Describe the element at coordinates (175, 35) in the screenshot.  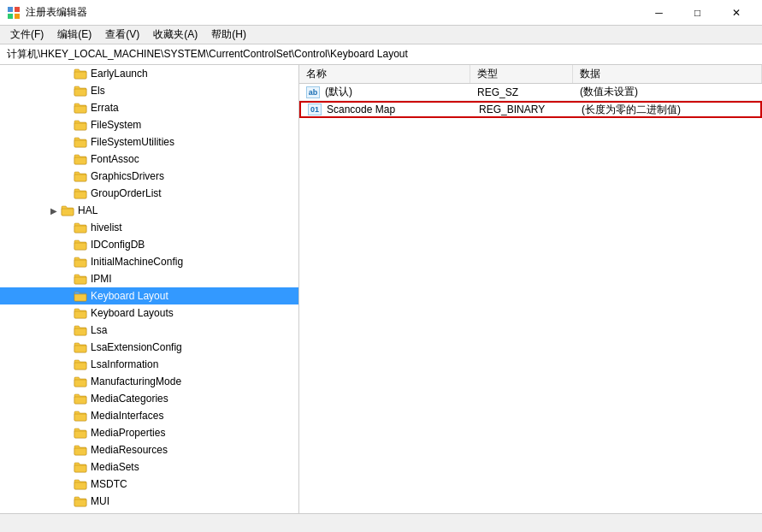
I see `menu-item-3: 收藏夹(A)` at that location.